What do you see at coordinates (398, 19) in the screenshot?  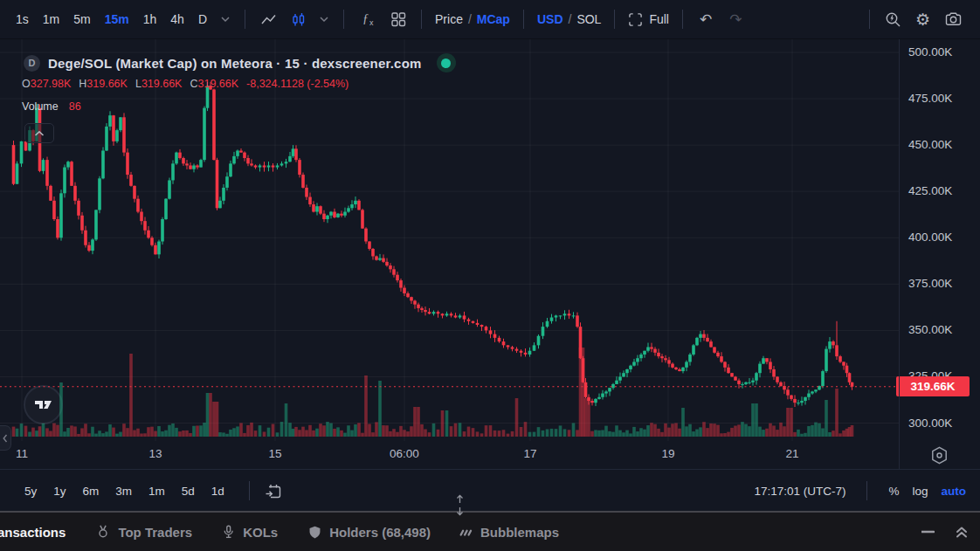 I see `layout-grid-icon` at bounding box center [398, 19].